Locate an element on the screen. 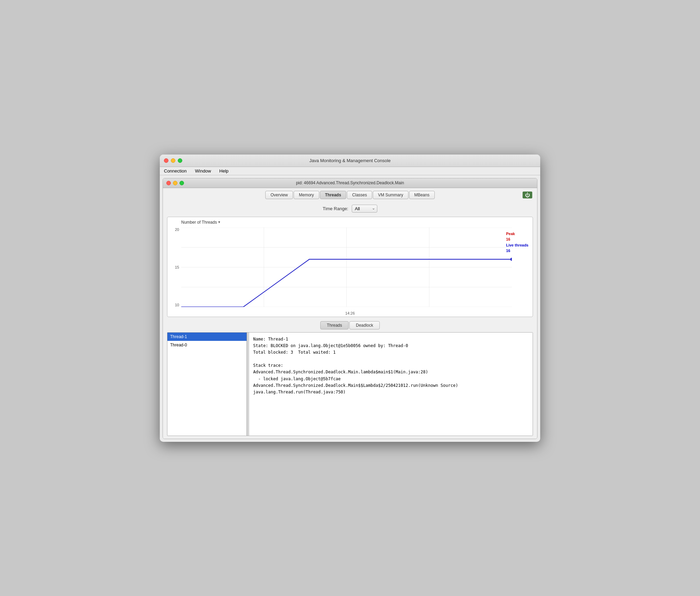 The height and width of the screenshot is (596, 700). time-range-row: Time Range: All 1 min 5 min 15 min 1 hou… is located at coordinates (350, 209).